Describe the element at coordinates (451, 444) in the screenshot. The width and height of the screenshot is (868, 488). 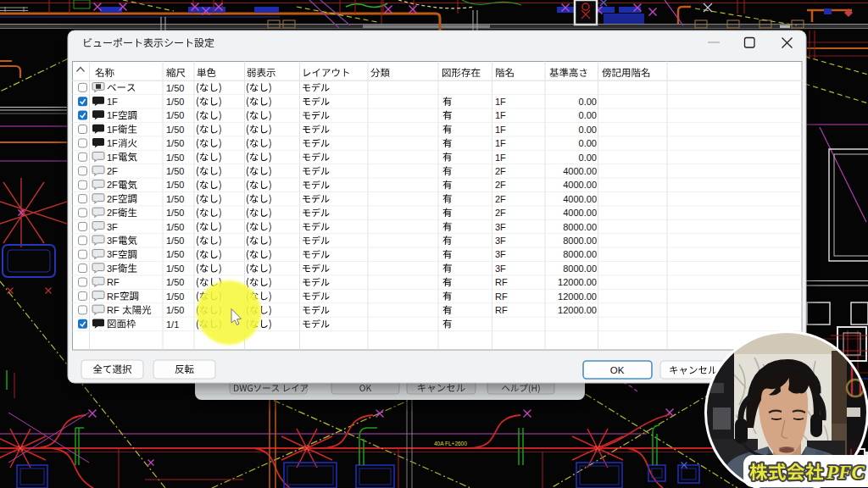
I see `svg-text: 40A FL+2600` at that location.